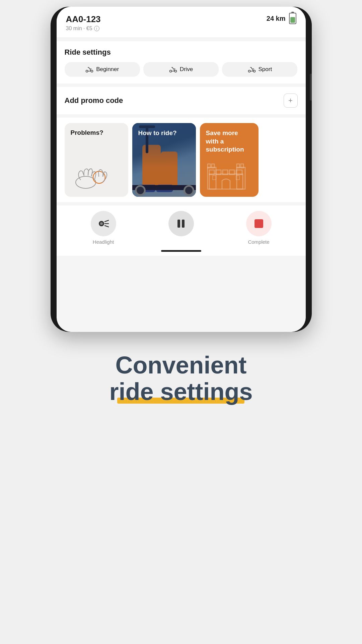  I want to click on battery-icon, so click(293, 18).